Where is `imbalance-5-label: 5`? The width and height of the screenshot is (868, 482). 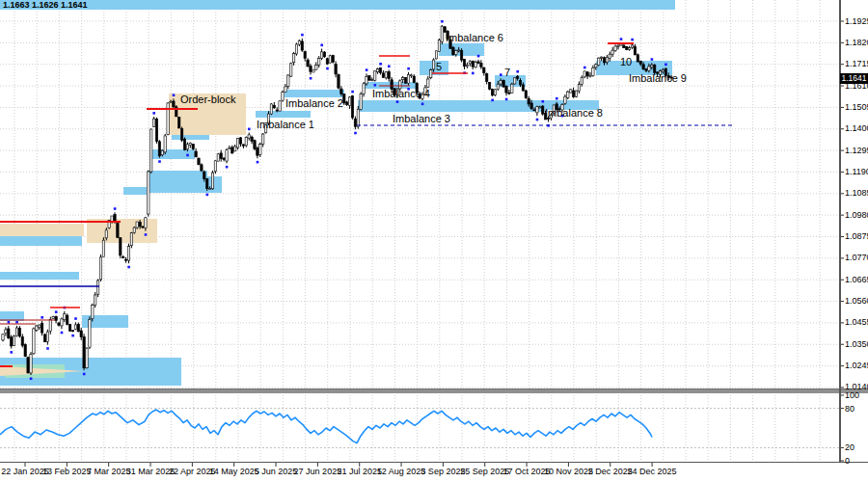 imbalance-5-label: 5 is located at coordinates (439, 67).